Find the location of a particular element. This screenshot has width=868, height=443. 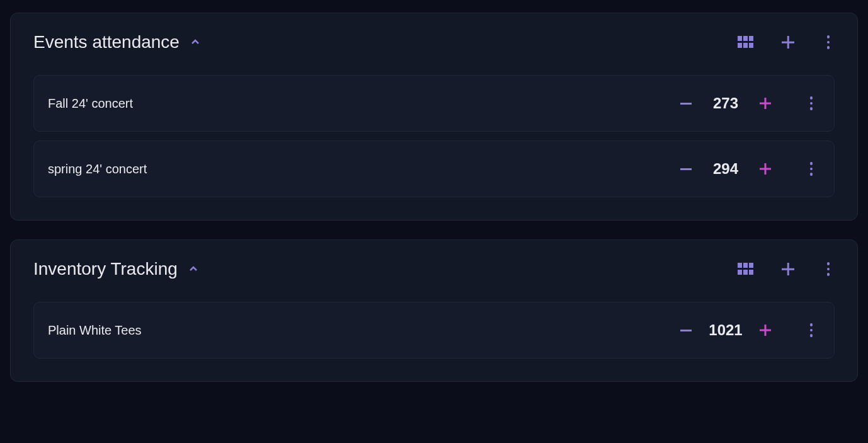

counter-value: 273 is located at coordinates (726, 103).